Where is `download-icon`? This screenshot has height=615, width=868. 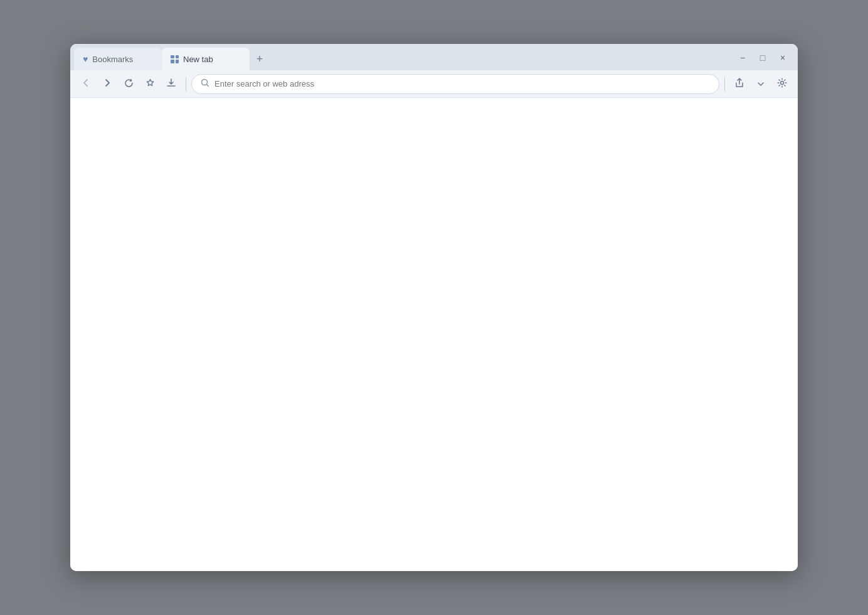 download-icon is located at coordinates (171, 84).